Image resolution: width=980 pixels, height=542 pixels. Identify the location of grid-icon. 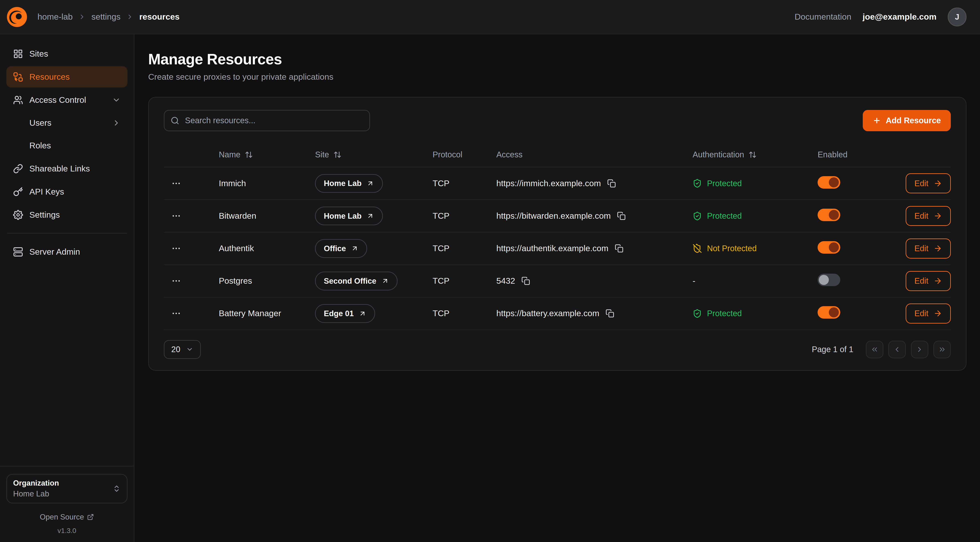
(18, 54).